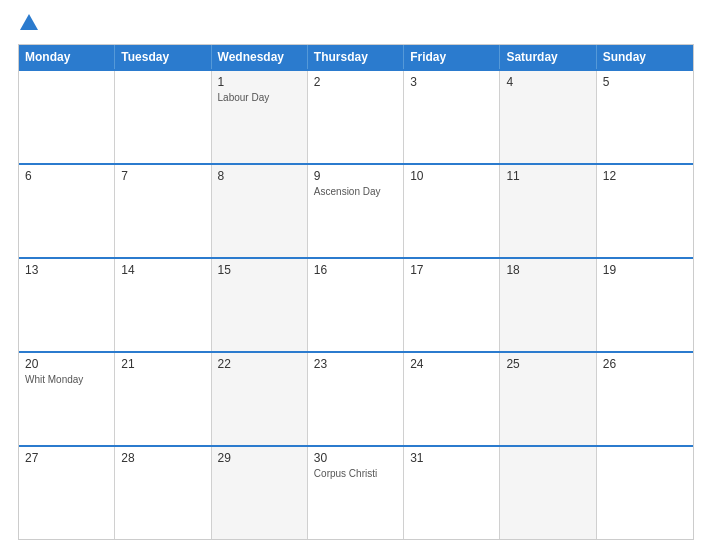  I want to click on calendar-cell: 3, so click(452, 117).